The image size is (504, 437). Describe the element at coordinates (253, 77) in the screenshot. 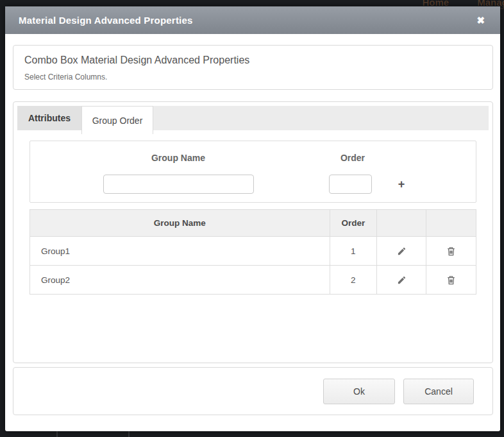

I see `dialog-helper-text: Select Criteria Columns.` at that location.